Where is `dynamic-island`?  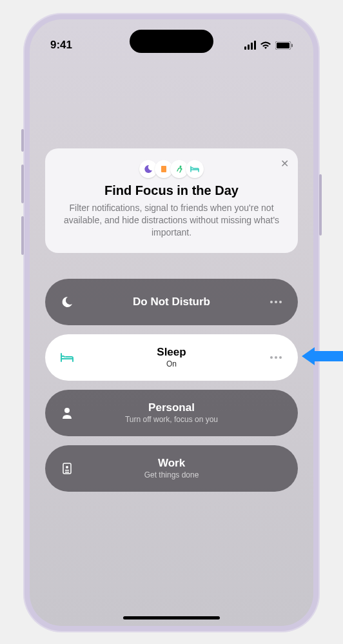
dynamic-island is located at coordinates (172, 41).